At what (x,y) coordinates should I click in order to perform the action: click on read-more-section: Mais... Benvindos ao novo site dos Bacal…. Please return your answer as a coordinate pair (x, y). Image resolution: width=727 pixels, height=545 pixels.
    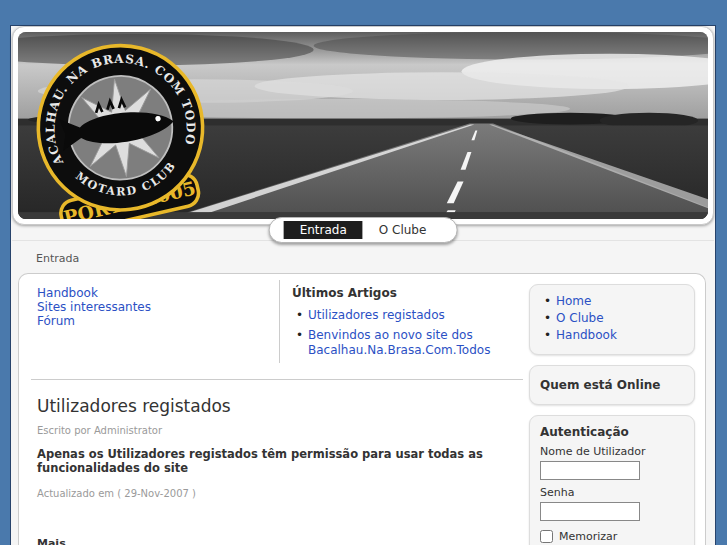
    Looking at the image, I should click on (274, 522).